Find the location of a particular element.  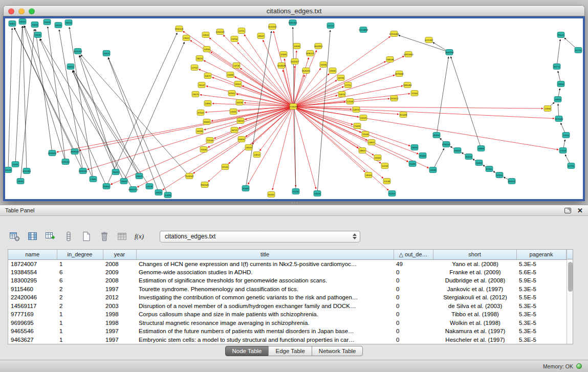

graph-node: 25205 is located at coordinates (15, 165).